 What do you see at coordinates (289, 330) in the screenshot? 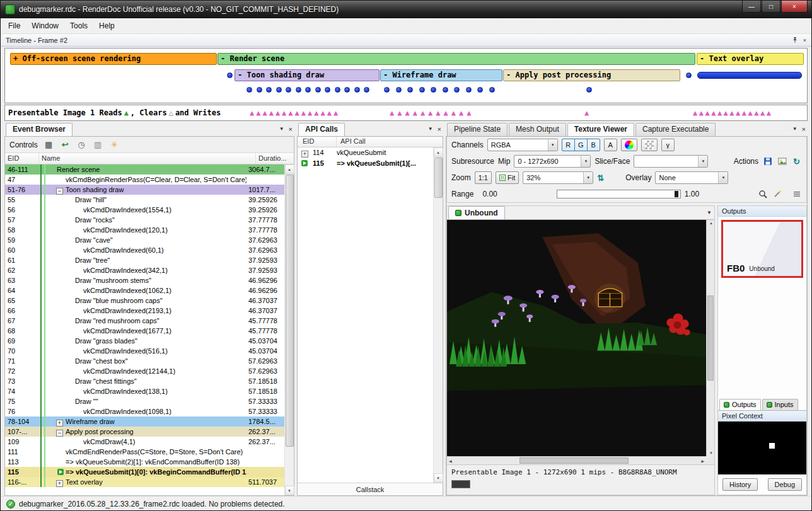
I see `event-browser-scrollbar: ▲ ▼` at bounding box center [289, 330].